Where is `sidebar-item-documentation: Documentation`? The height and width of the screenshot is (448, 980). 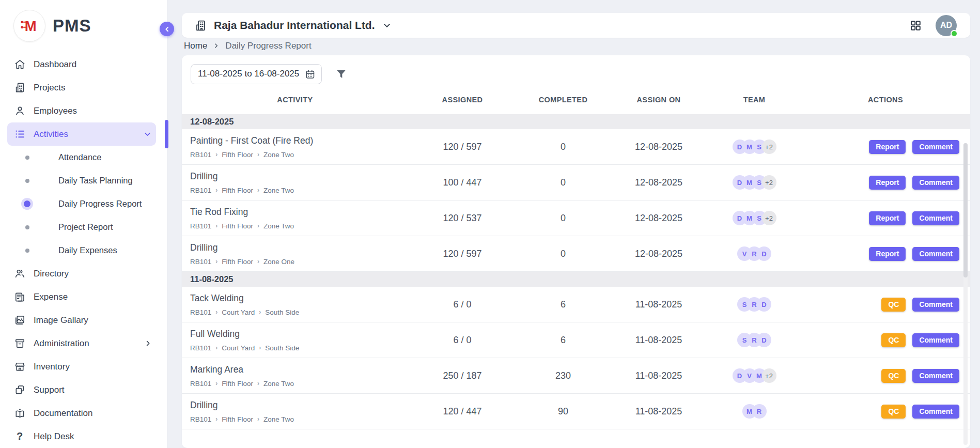 sidebar-item-documentation: Documentation is located at coordinates (82, 413).